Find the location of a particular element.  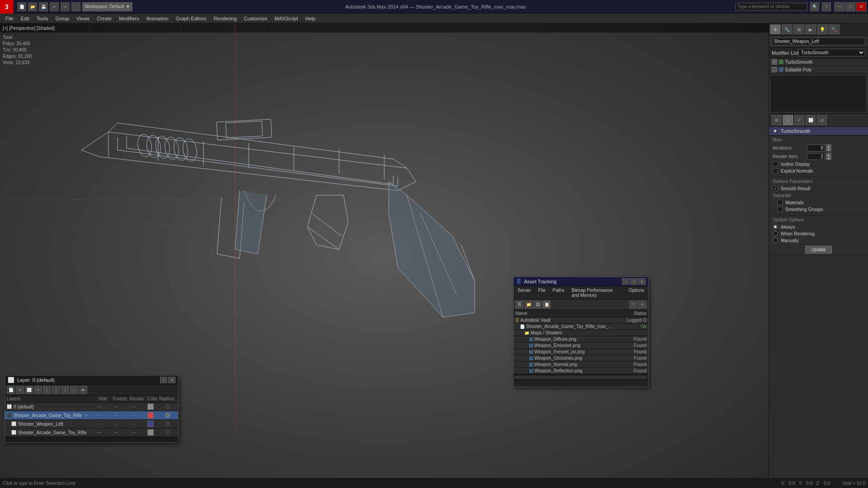

layer-0-render: — is located at coordinates (133, 407).